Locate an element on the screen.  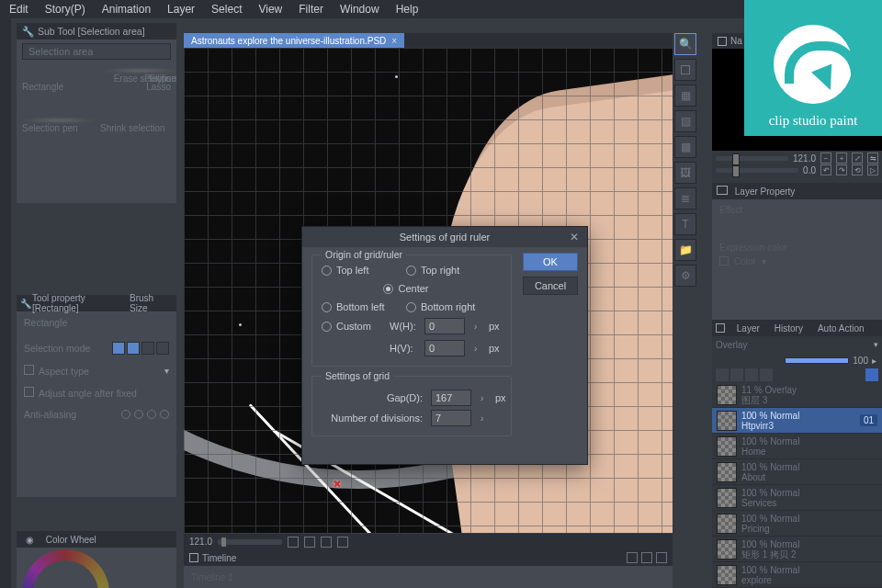
dock-invert-icon: ▦ is located at coordinates (685, 96).